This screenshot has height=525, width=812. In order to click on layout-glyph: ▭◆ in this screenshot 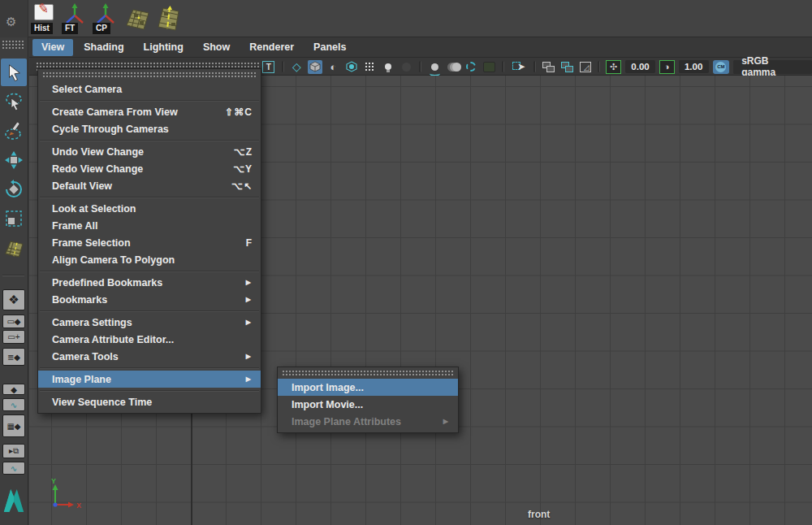, I will do `click(13, 322)`.